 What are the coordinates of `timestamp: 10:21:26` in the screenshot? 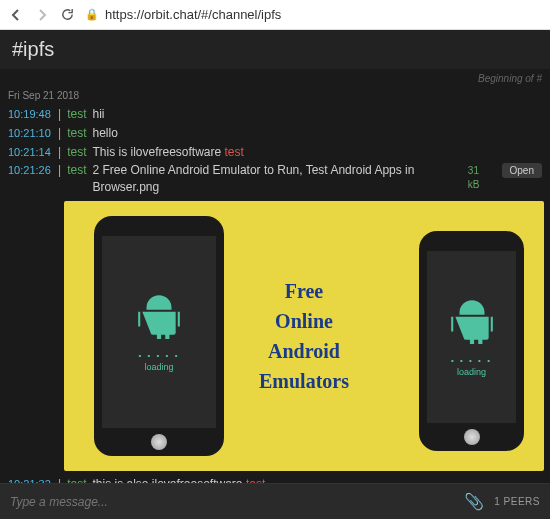 It's located at (30, 170).